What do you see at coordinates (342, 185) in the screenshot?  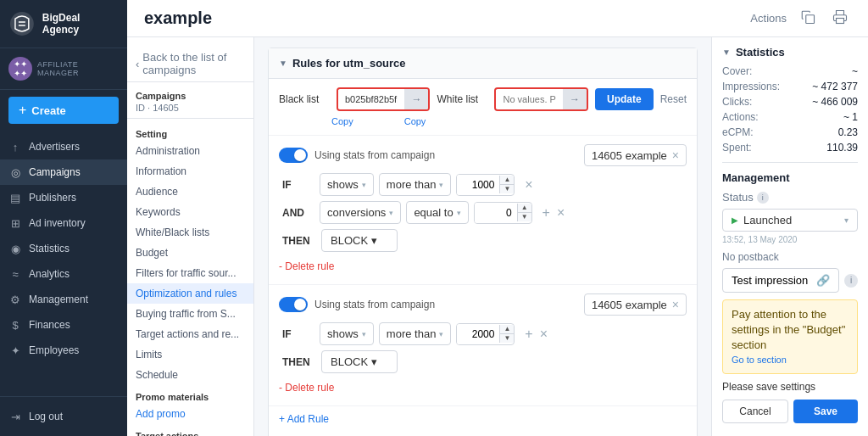 I see `rule1-shows-value: shows` at bounding box center [342, 185].